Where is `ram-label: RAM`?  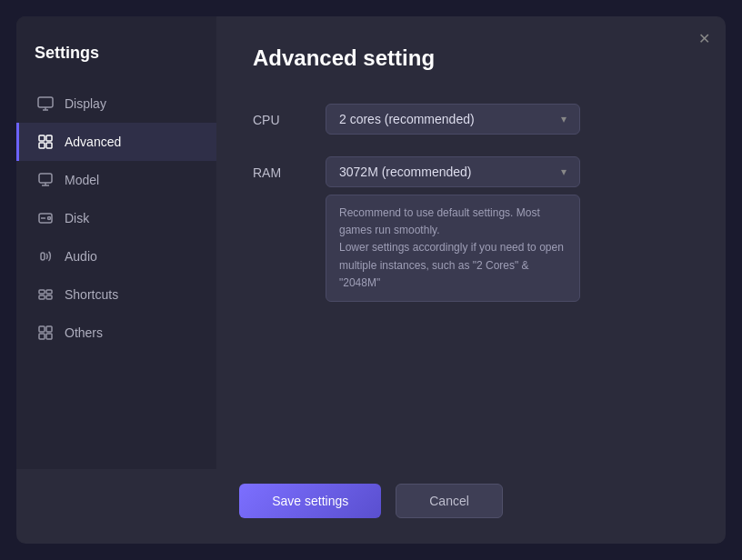 ram-label: RAM is located at coordinates (280, 168).